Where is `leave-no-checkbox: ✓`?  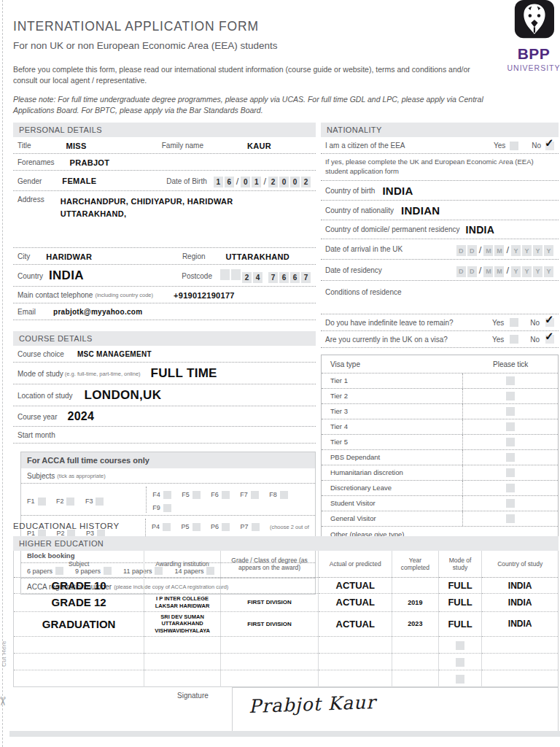
leave-no-checkbox: ✓ is located at coordinates (550, 322).